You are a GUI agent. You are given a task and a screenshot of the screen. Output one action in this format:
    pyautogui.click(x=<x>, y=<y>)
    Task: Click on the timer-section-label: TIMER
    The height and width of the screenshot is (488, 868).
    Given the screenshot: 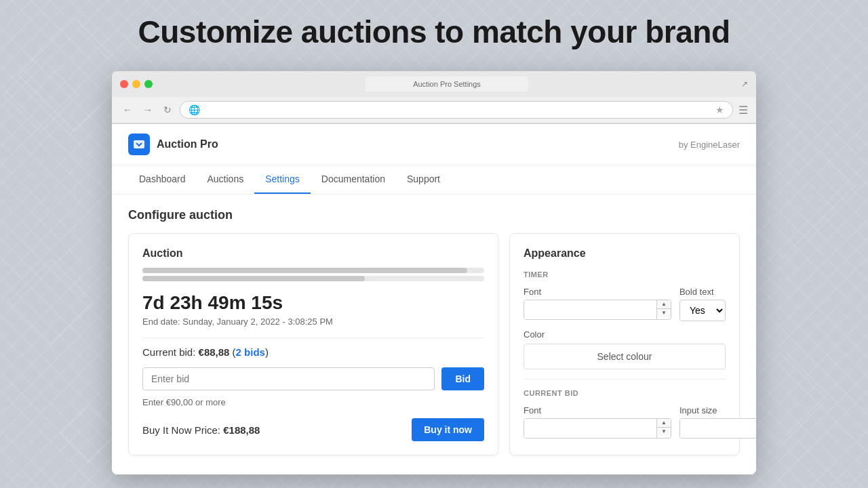 What is the action you would take?
    pyautogui.click(x=625, y=274)
    